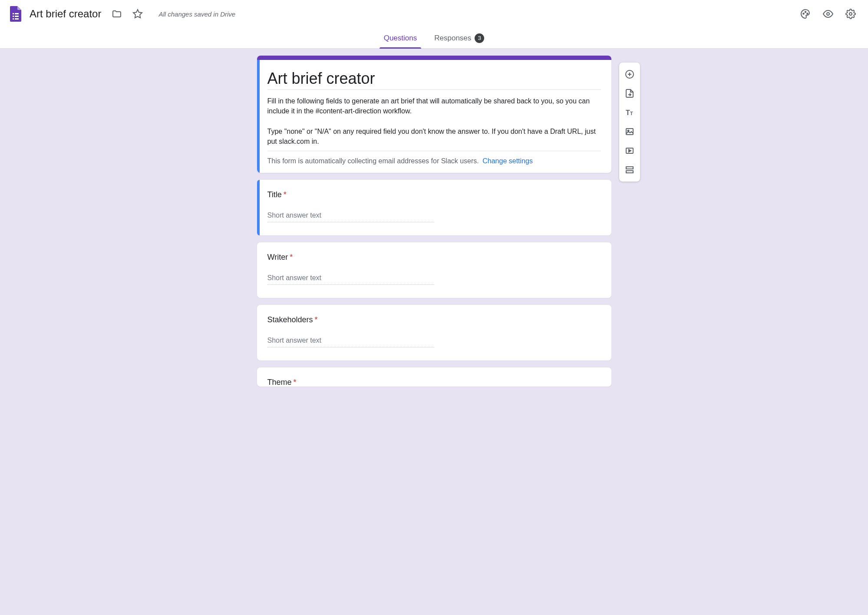  What do you see at coordinates (434, 161) in the screenshot?
I see `form-email-notice: This form is automatically collecting em…` at bounding box center [434, 161].